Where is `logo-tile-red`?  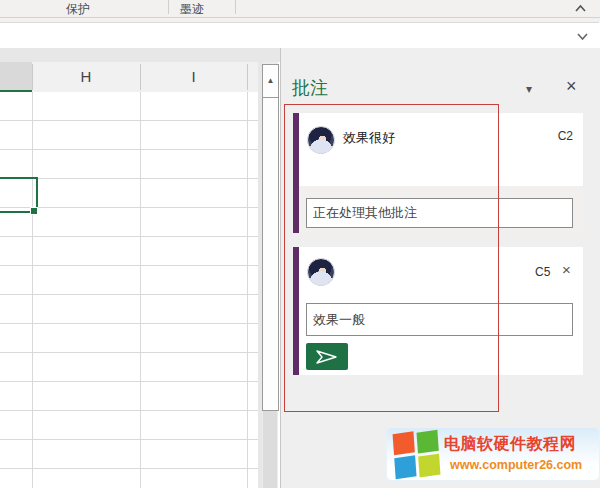 logo-tile-red is located at coordinates (404, 442).